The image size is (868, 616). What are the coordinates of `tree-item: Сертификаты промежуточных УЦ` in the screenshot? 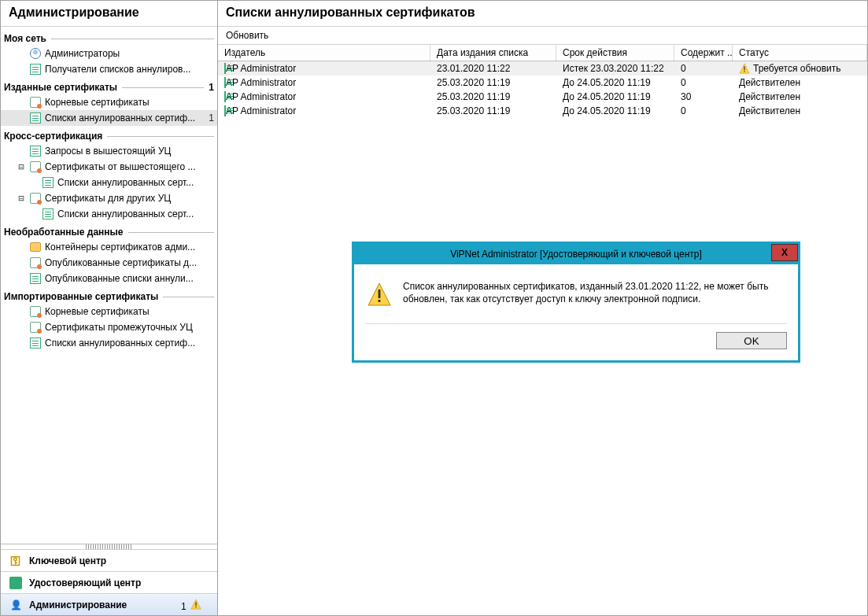 It's located at (109, 327).